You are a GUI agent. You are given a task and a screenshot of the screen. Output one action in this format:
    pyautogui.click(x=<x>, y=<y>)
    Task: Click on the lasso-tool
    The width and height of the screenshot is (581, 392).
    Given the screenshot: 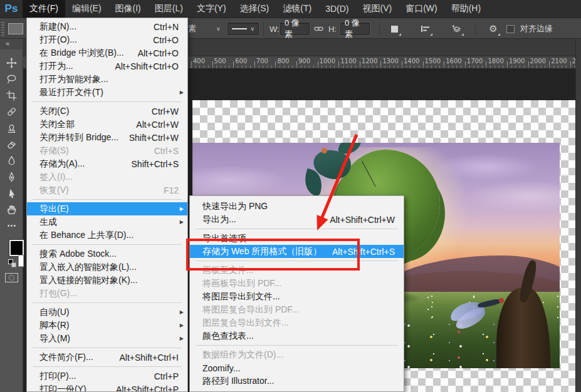 What is the action you would take?
    pyautogui.click(x=11, y=79)
    